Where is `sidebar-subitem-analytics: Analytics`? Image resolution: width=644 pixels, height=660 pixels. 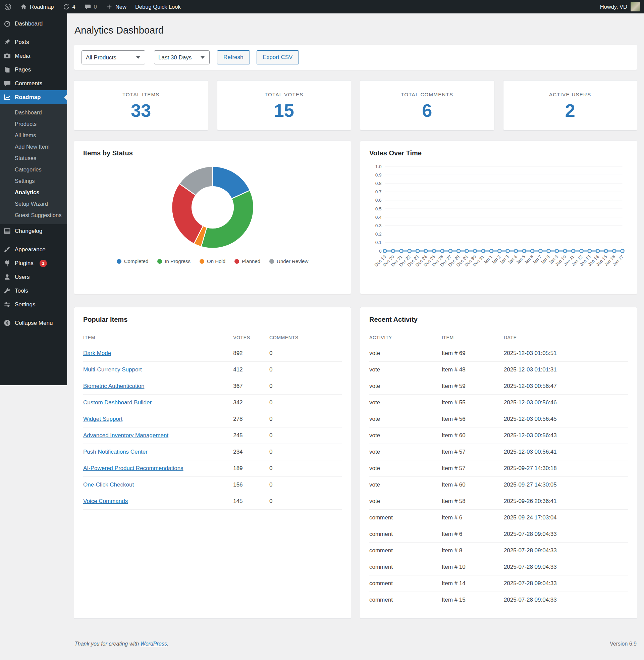
sidebar-subitem-analytics: Analytics is located at coordinates (33, 192).